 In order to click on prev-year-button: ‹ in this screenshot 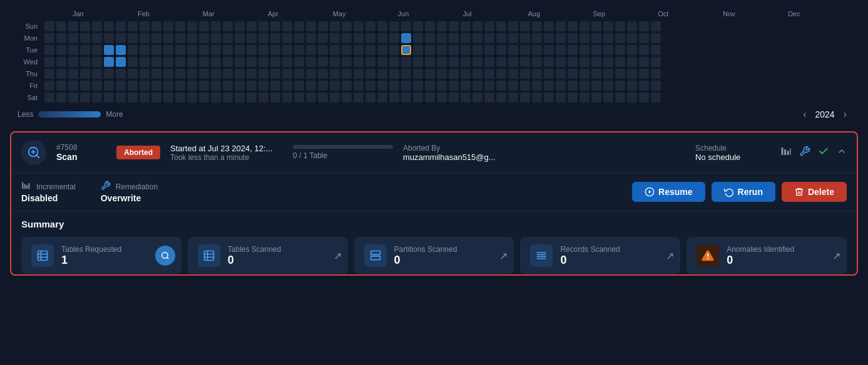, I will do `click(805, 114)`.